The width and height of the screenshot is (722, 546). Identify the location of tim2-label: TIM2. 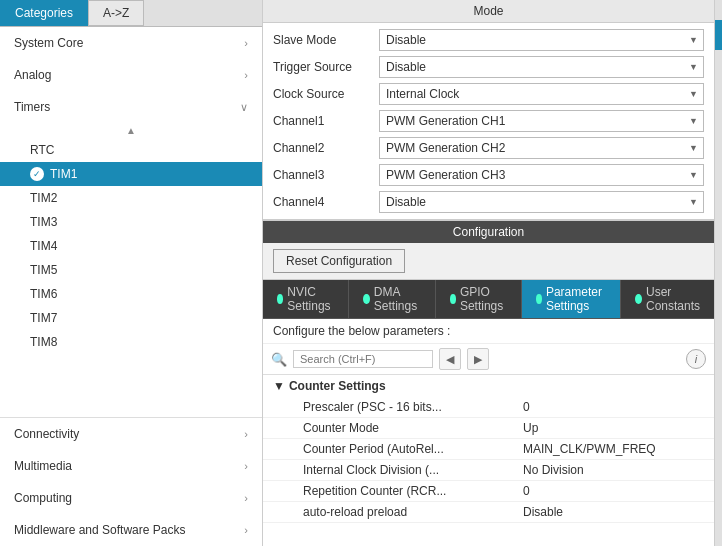
(44, 198).